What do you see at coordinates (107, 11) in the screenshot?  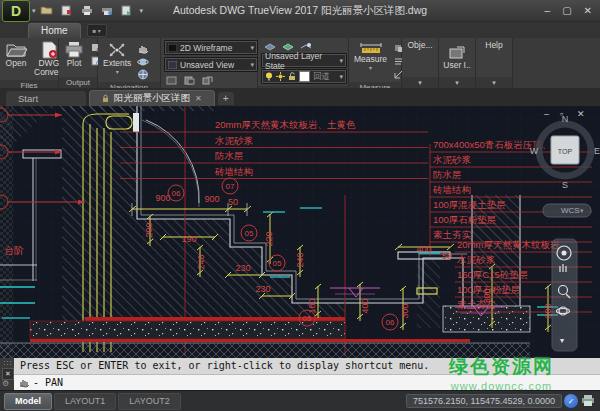 I see `batch-plot-icon` at bounding box center [107, 11].